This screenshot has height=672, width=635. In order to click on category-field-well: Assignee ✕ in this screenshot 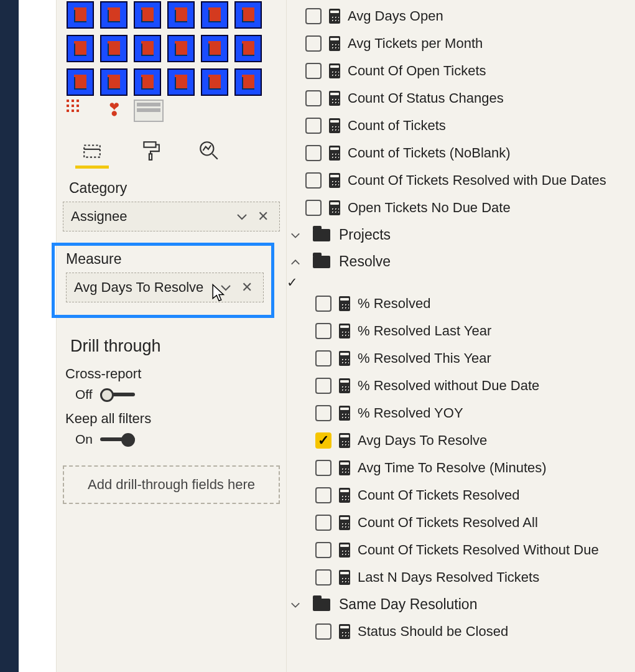, I will do `click(172, 217)`.